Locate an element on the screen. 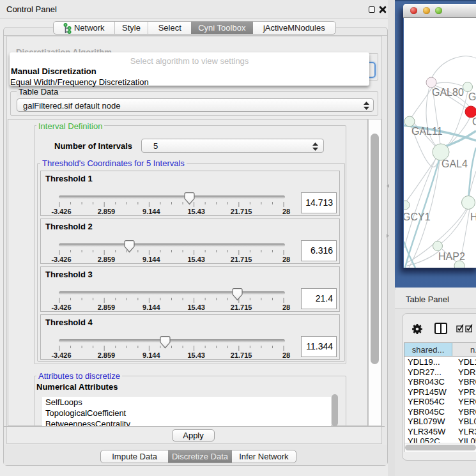  svg-text: GA is located at coordinates (472, 97).